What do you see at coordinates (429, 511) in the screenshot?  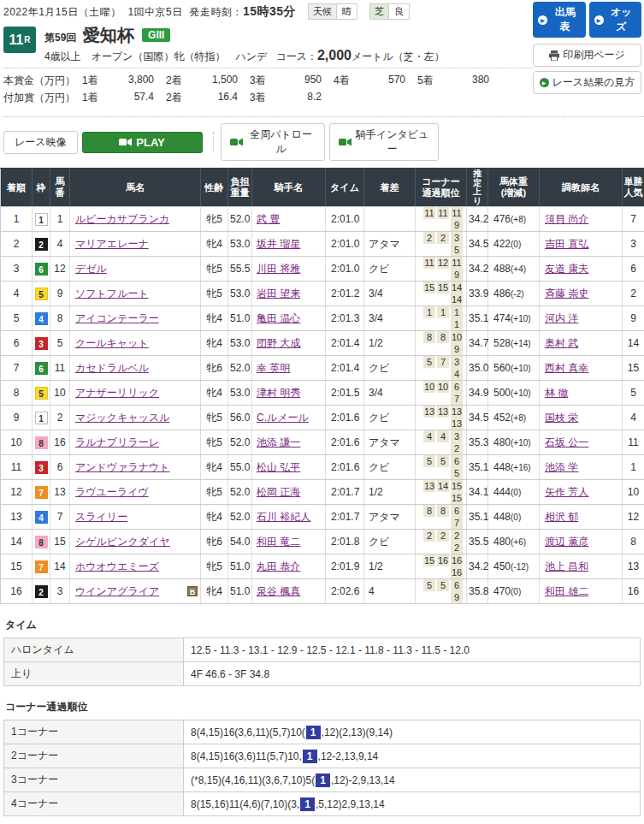 I see `corner-1-position: 8` at bounding box center [429, 511].